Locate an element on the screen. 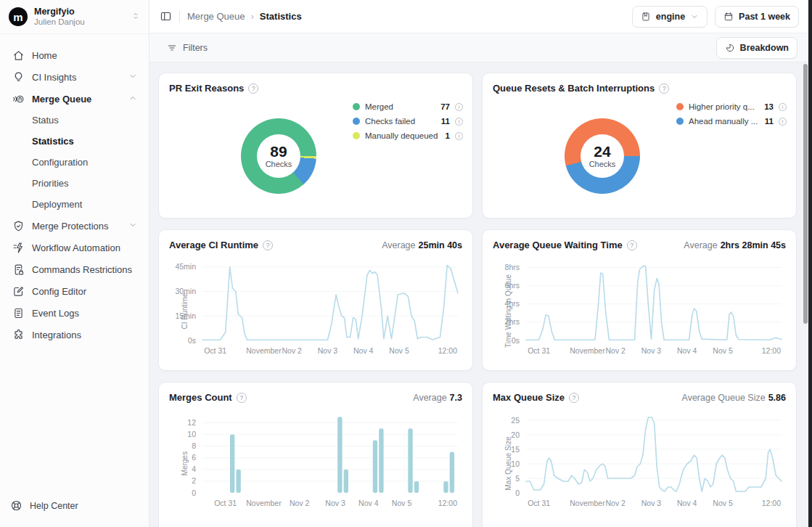 The height and width of the screenshot is (527, 812). sidebar-item-home: Home is located at coordinates (74, 55).